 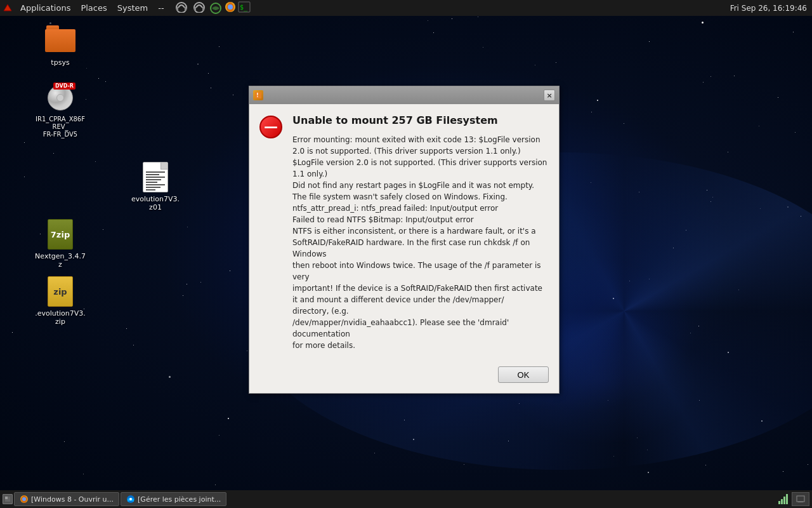 I want to click on distro-icon, so click(x=8, y=8).